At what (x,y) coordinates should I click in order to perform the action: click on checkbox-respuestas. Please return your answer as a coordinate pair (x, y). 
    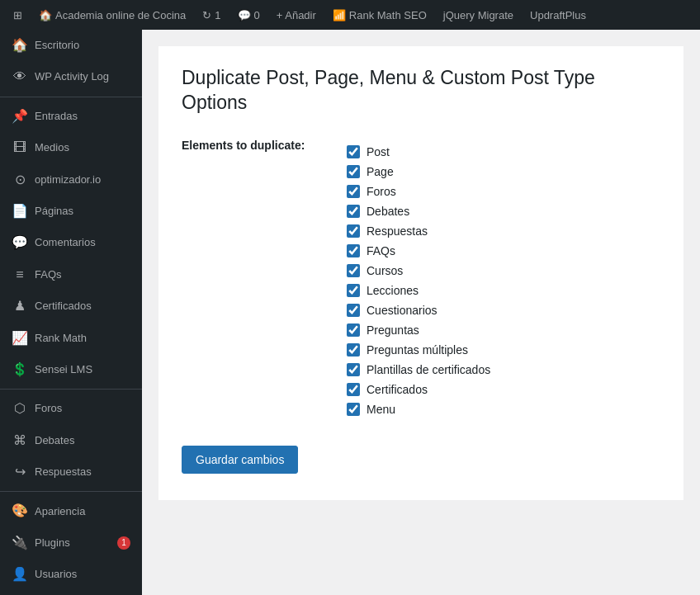
    Looking at the image, I should click on (353, 231).